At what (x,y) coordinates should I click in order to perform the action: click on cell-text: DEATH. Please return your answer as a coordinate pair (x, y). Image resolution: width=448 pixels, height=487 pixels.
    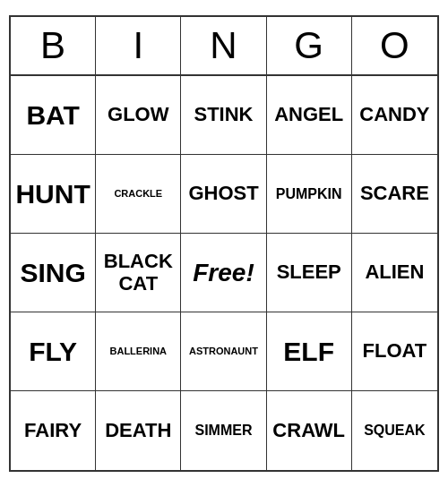
    Looking at the image, I should click on (138, 431).